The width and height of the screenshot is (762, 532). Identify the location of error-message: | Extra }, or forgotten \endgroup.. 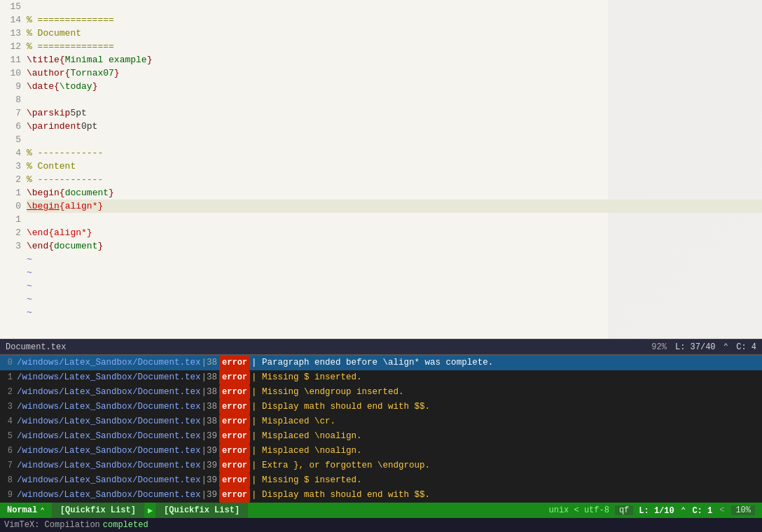
(506, 466).